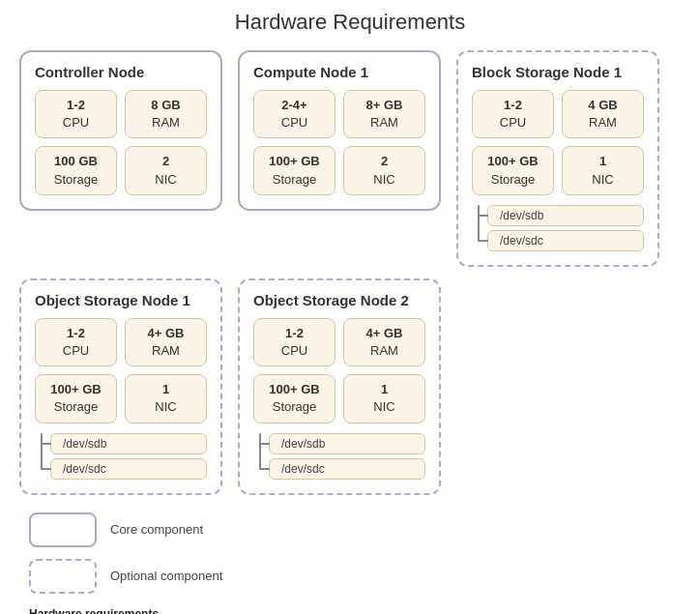 Image resolution: width=700 pixels, height=614 pixels. I want to click on object1-dev-list: /dev/sdb /dev/sdc, so click(121, 456).